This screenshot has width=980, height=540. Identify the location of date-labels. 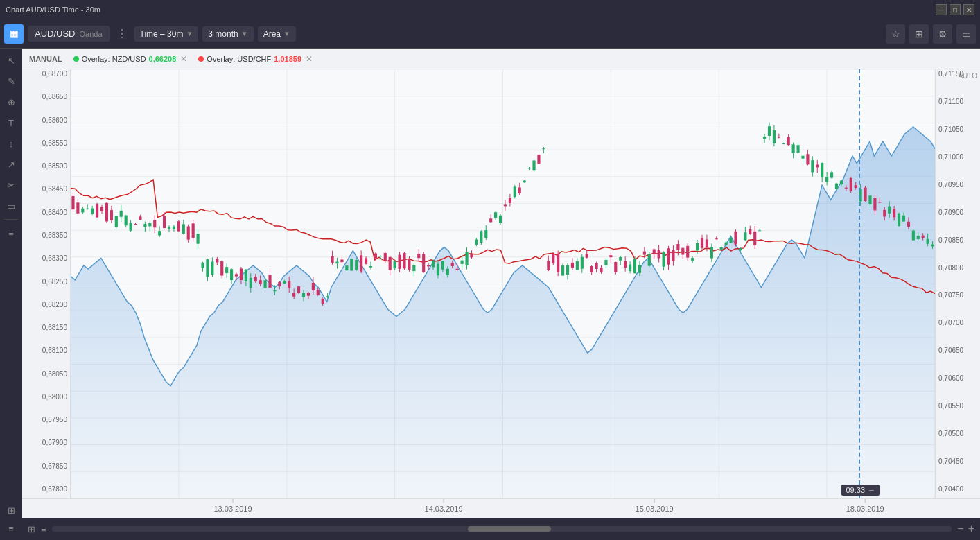
(503, 489).